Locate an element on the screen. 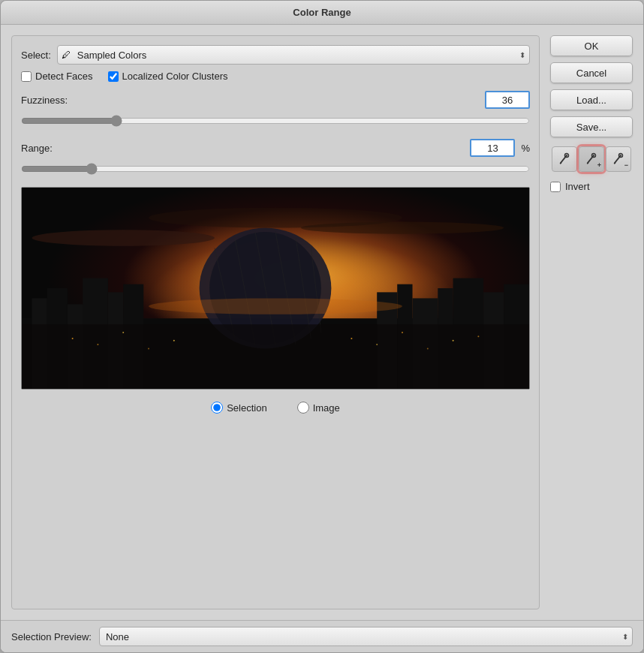 This screenshot has width=644, height=653. save-button: Save... is located at coordinates (591, 127).